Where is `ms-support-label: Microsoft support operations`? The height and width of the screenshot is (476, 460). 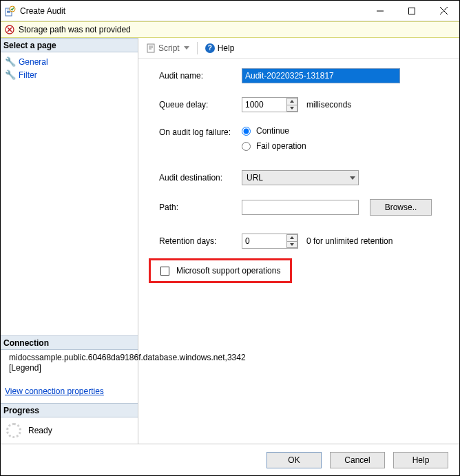
ms-support-label: Microsoft support operations is located at coordinates (229, 271).